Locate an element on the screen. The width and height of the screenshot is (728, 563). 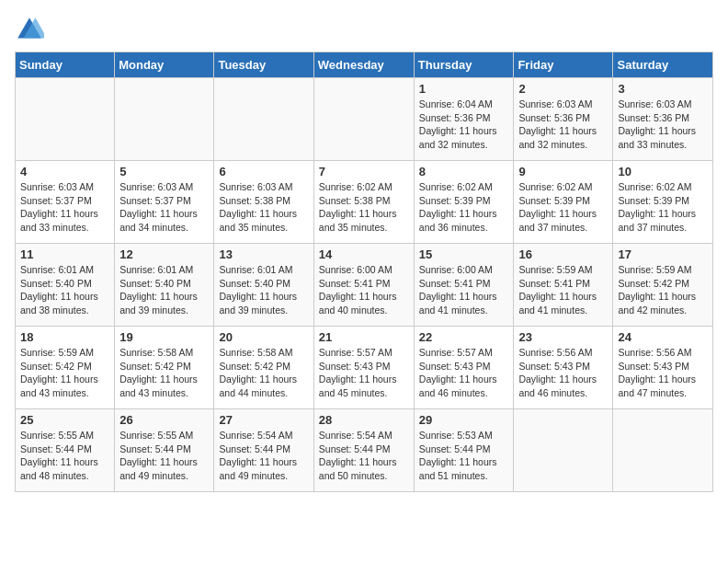
day-number: 10 is located at coordinates (663, 171).